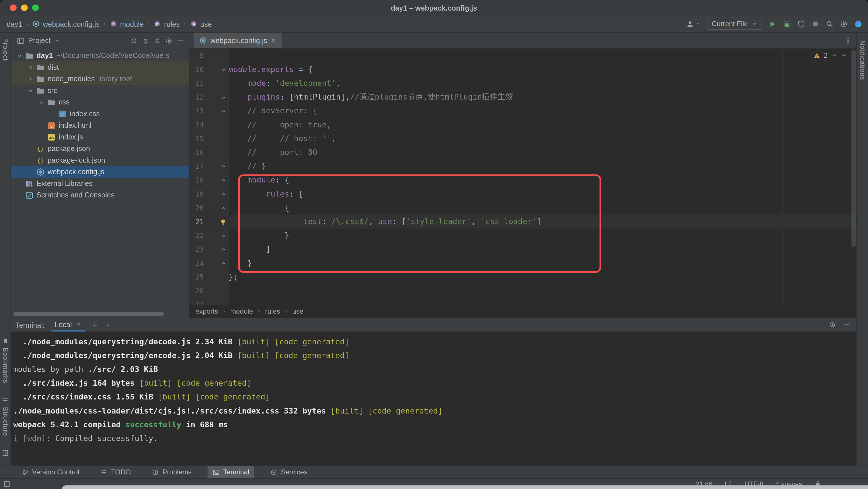 The height and width of the screenshot is (489, 868). I want to click on tree-item-index-css: #index.css, so click(100, 113).